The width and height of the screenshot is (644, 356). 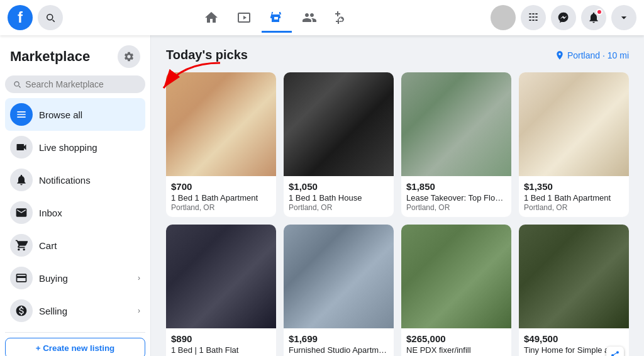 What do you see at coordinates (75, 347) in the screenshot?
I see `create-listing-button: + Create new listing` at bounding box center [75, 347].